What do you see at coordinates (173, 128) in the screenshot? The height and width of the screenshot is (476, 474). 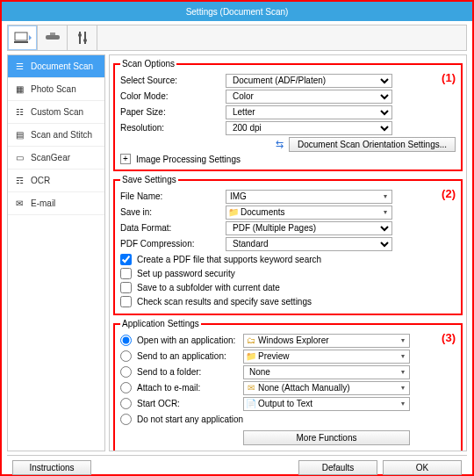 I see `resolution-label: Resolution:` at bounding box center [173, 128].